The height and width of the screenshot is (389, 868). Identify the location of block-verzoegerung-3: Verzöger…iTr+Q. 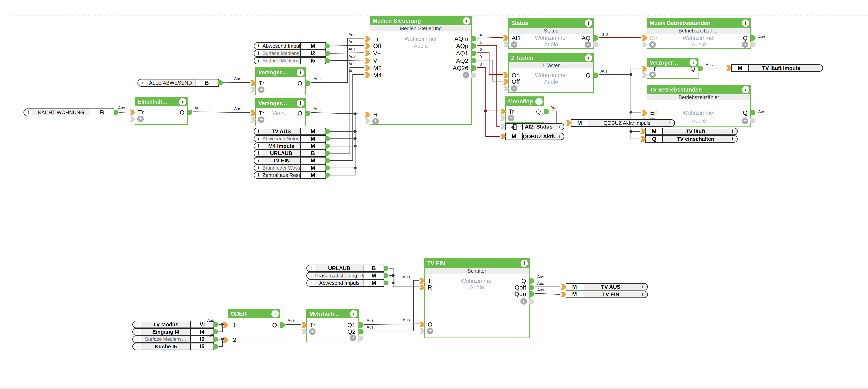
(673, 68).